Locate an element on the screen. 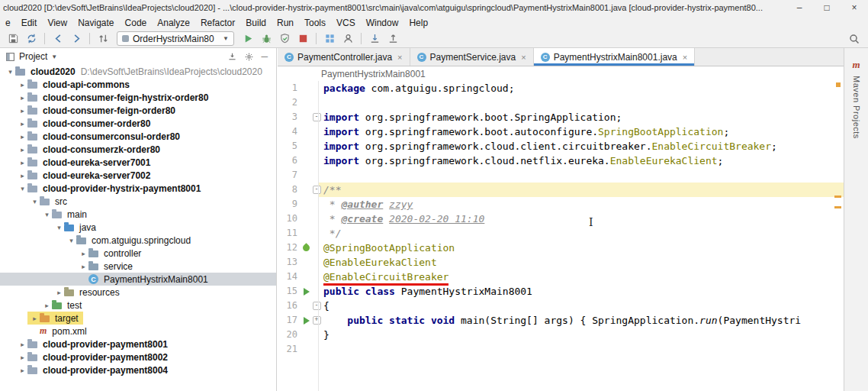 The width and height of the screenshot is (868, 391). spring-gutter-icon is located at coordinates (307, 247).